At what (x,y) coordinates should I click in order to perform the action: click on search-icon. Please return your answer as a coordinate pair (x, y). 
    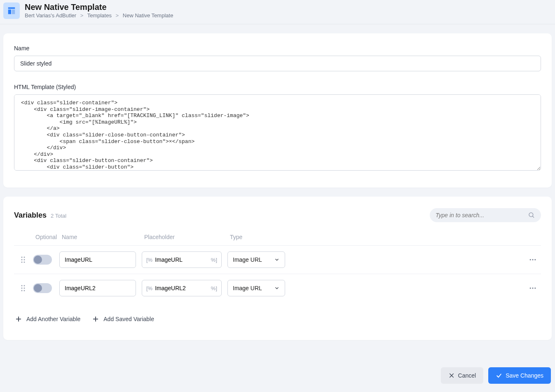
    Looking at the image, I should click on (532, 215).